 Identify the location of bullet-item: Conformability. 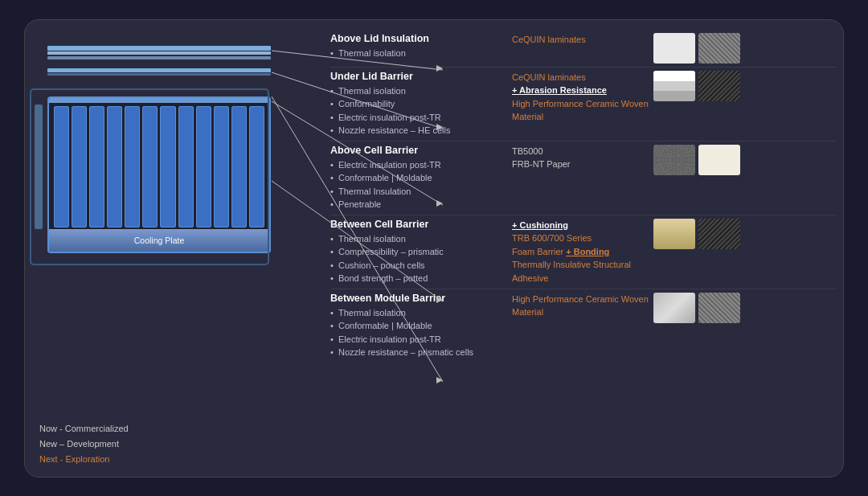
(419, 105).